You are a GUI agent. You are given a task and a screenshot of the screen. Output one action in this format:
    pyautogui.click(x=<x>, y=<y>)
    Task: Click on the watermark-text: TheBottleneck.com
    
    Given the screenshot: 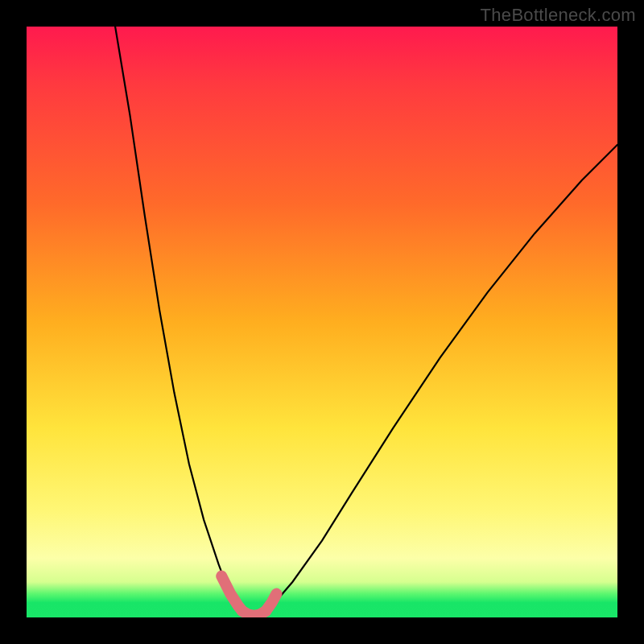 What is the action you would take?
    pyautogui.click(x=559, y=15)
    